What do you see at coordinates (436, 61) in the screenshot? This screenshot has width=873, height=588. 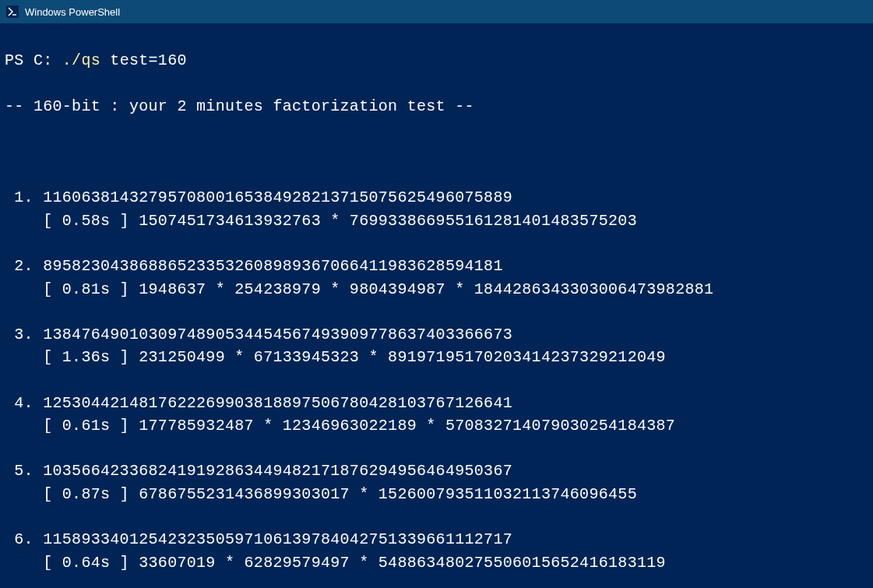 I see `prompt-line: PS C: ./qs test=160` at bounding box center [436, 61].